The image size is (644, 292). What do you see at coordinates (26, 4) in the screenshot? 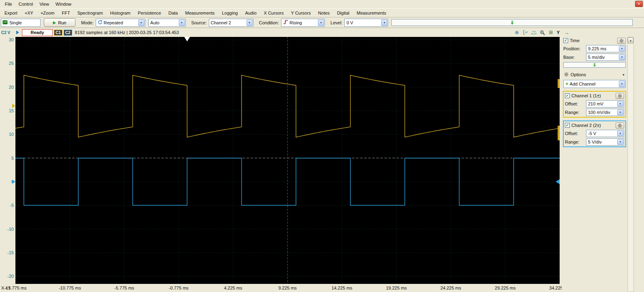
I see `menu-control: Control` at bounding box center [26, 4].